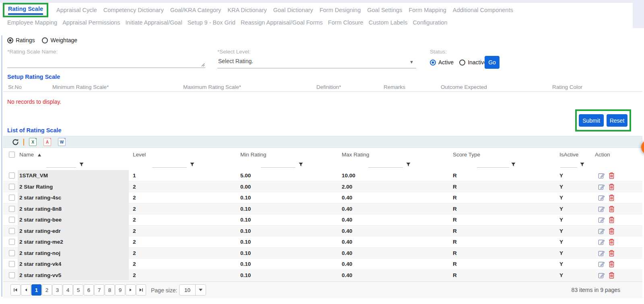 This screenshot has height=304, width=644. What do you see at coordinates (30, 154) in the screenshot?
I see `column-header-name: Name` at bounding box center [30, 154].